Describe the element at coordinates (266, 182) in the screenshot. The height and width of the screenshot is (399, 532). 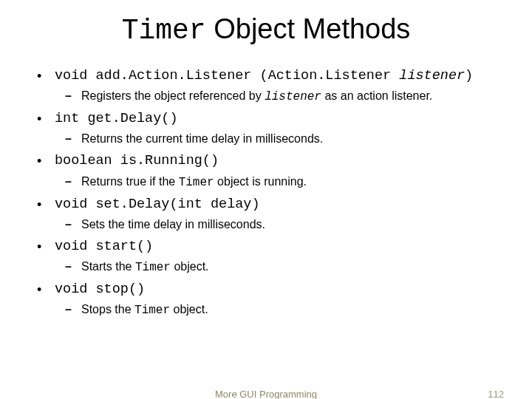
I see `method-desc-list: – Returns true if the Timer object is ru…` at that location.